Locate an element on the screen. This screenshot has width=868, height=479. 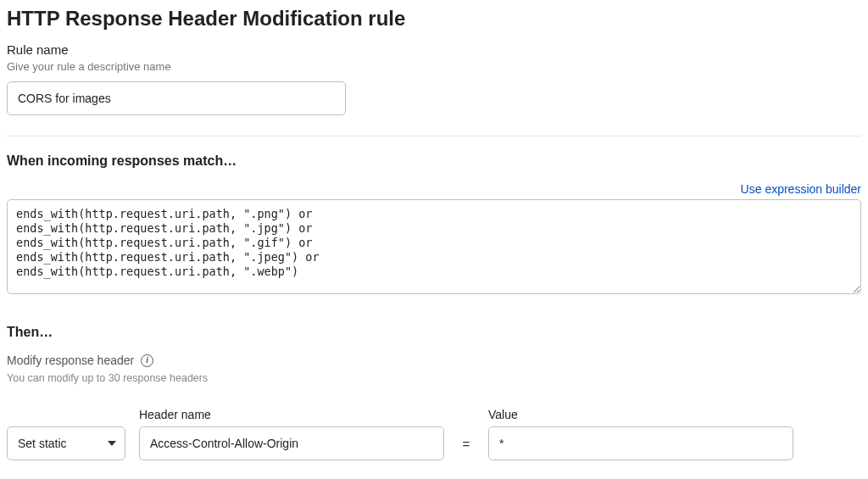
header-limit-text: You can modify up to 30 response headers is located at coordinates (434, 378).